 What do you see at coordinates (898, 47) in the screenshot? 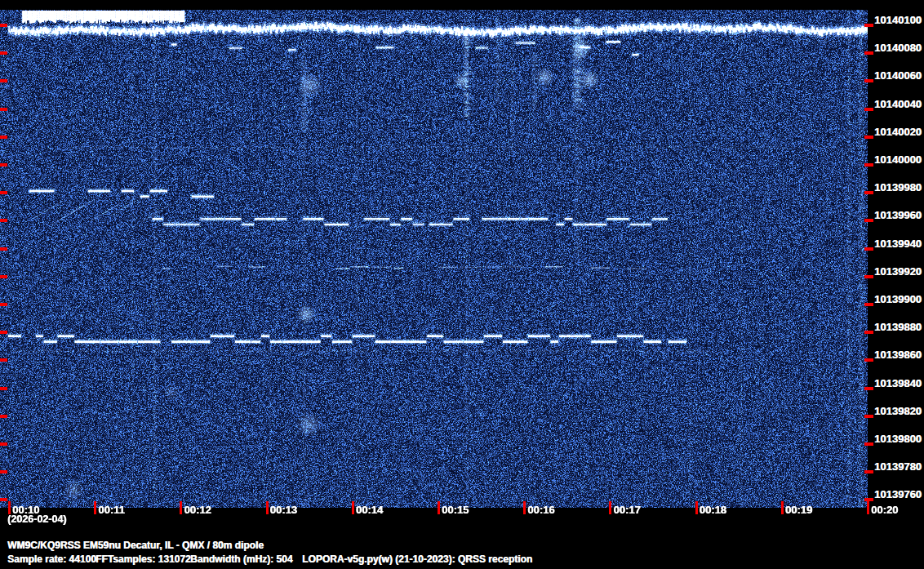
I see `freq-axis-label: 10140080` at bounding box center [898, 47].